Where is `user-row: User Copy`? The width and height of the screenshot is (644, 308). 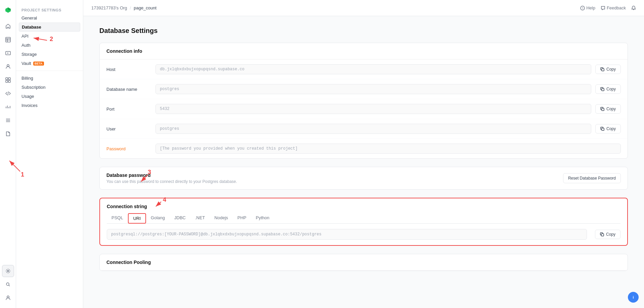
user-row: User Copy is located at coordinates (364, 129).